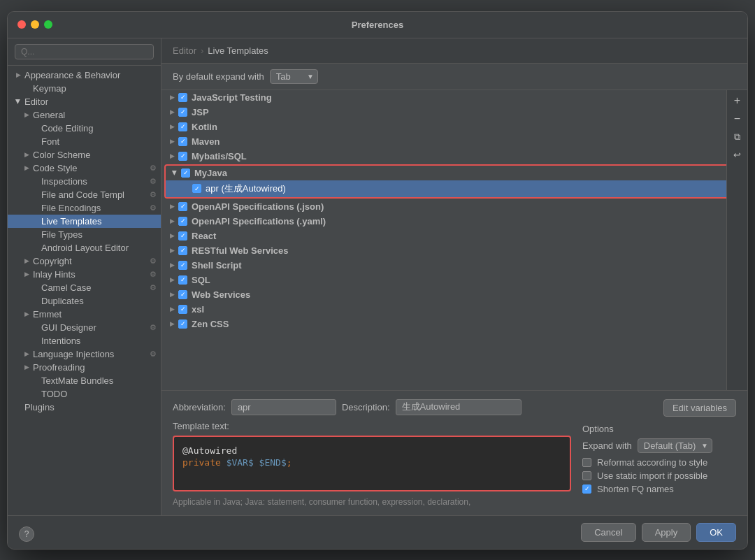  Describe the element at coordinates (257, 463) in the screenshot. I see `code-text` at that location.